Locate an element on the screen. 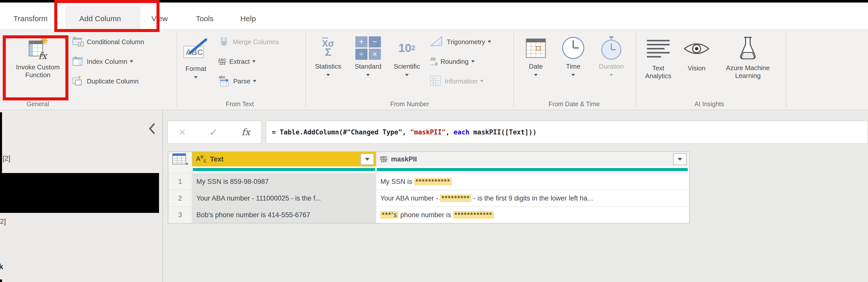 The width and height of the screenshot is (868, 282). index-column-button: 1 2 3 Index Column is located at coordinates (103, 61).